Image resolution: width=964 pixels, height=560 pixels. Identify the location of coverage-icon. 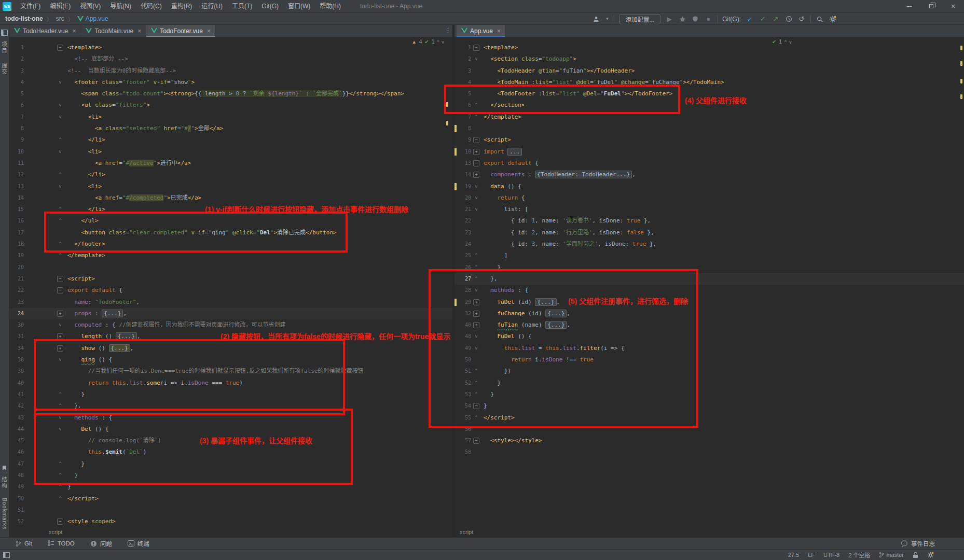
(695, 19).